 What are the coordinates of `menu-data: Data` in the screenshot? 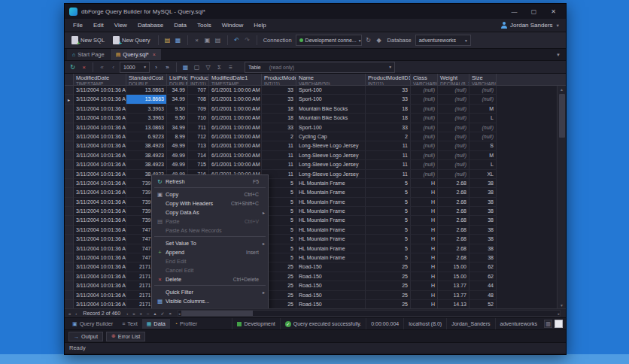 It's located at (181, 26).